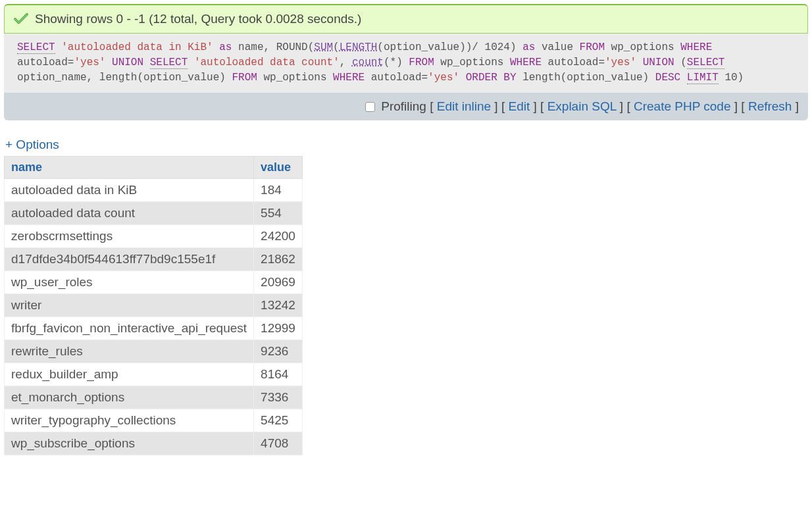 The width and height of the screenshot is (812, 531). I want to click on cell-name: writer_typography_collections, so click(129, 420).